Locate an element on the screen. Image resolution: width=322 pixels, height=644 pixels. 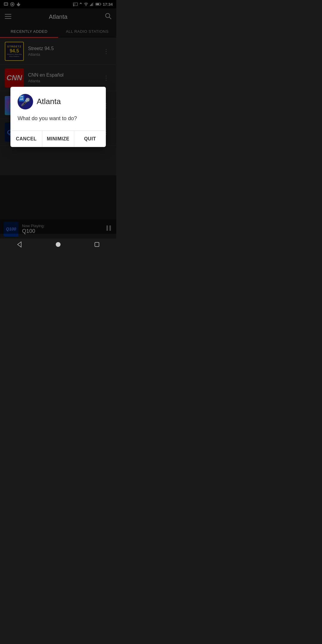
action-dialog: ONAIR 🎤 Atlanta What do you want to do? … is located at coordinates (58, 117).